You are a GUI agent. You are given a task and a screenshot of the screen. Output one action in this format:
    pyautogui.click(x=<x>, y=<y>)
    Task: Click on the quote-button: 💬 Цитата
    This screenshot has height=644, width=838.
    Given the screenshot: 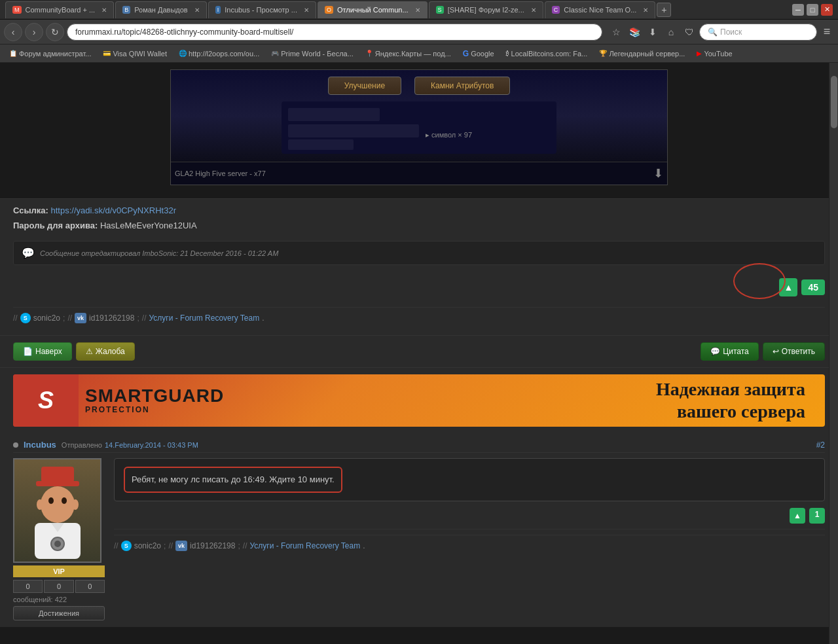 What is the action you would take?
    pyautogui.click(x=729, y=351)
    